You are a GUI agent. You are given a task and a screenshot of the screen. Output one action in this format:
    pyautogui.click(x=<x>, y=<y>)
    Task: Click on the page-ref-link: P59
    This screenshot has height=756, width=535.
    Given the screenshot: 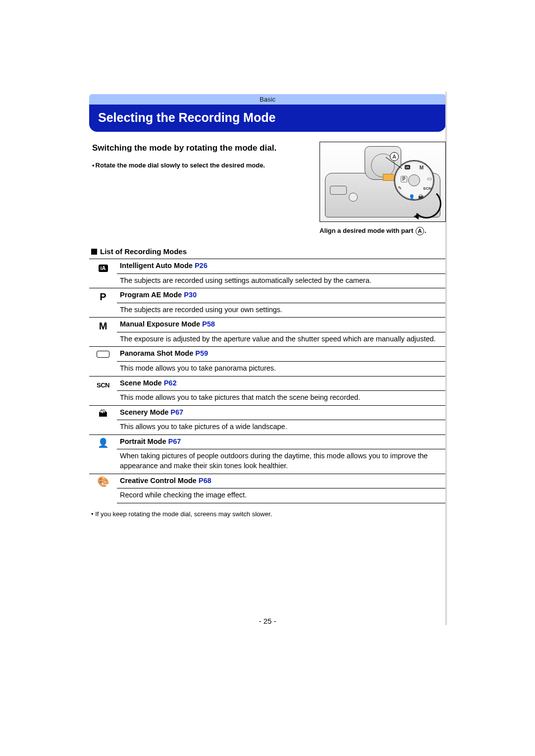 What is the action you would take?
    pyautogui.click(x=202, y=353)
    